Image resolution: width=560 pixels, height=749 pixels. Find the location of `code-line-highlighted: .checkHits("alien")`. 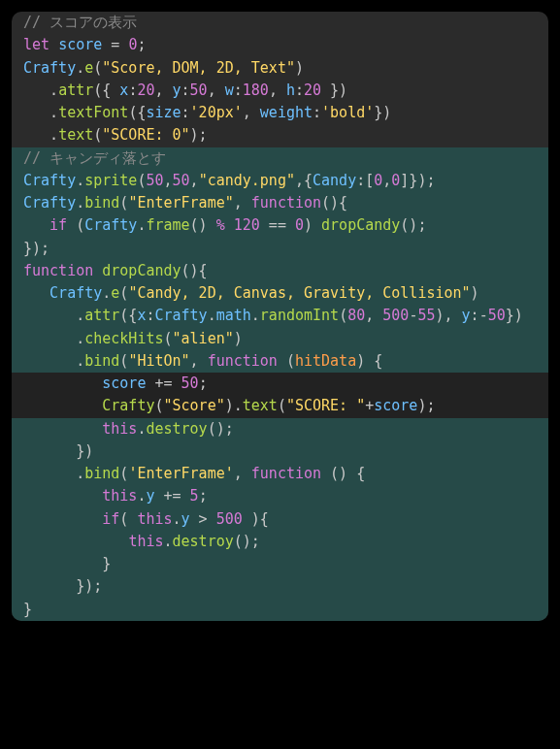

code-line-highlighted: .checkHits("alien") is located at coordinates (280, 340).